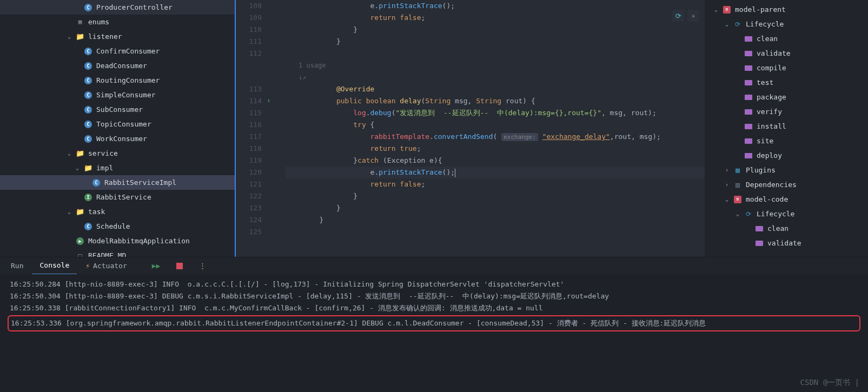 The image size is (868, 392). What do you see at coordinates (117, 109) in the screenshot?
I see `tree-item-subconsumer: CSubConsumer` at bounding box center [117, 109].